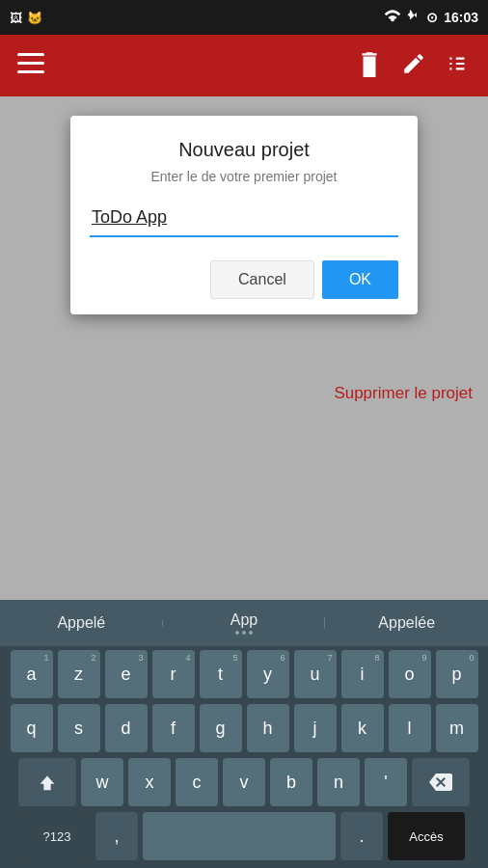  Describe the element at coordinates (431, 17) in the screenshot. I see `status-right-icons: ⊙ 16:03` at that location.